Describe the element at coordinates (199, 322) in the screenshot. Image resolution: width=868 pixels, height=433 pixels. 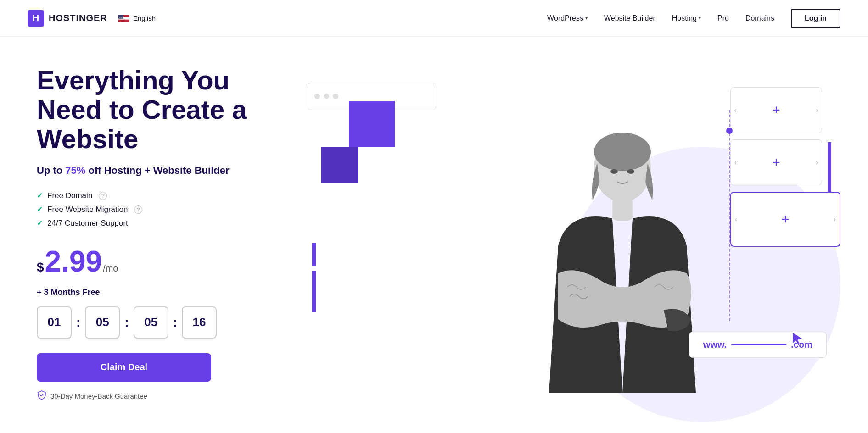
I see `countdown-ms: 16` at that location.